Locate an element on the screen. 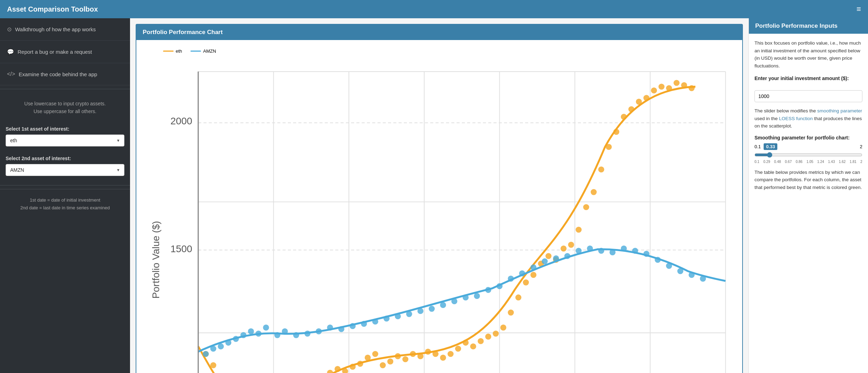  slider-description: The slider below modifies the smoothing … is located at coordinates (808, 119).